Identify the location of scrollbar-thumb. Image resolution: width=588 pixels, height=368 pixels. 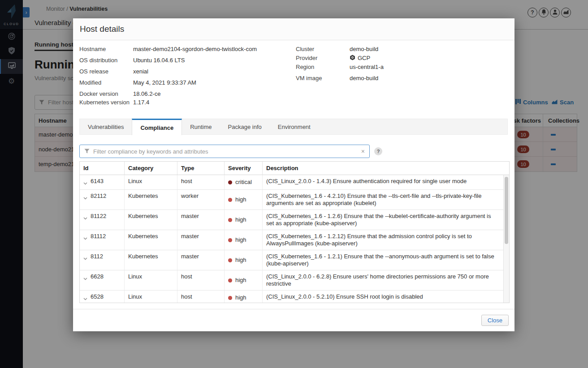
(506, 210).